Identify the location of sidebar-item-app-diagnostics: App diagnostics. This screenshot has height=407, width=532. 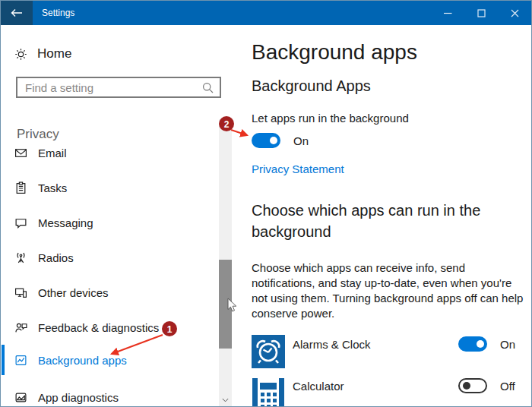
(110, 395).